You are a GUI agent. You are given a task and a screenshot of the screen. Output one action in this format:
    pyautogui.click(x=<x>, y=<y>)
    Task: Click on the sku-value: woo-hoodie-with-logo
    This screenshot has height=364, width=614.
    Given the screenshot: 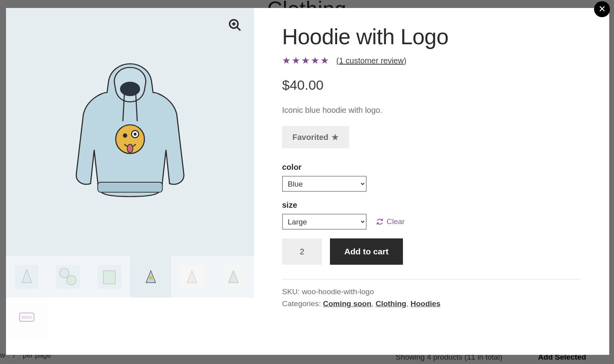 What is the action you would take?
    pyautogui.click(x=338, y=292)
    